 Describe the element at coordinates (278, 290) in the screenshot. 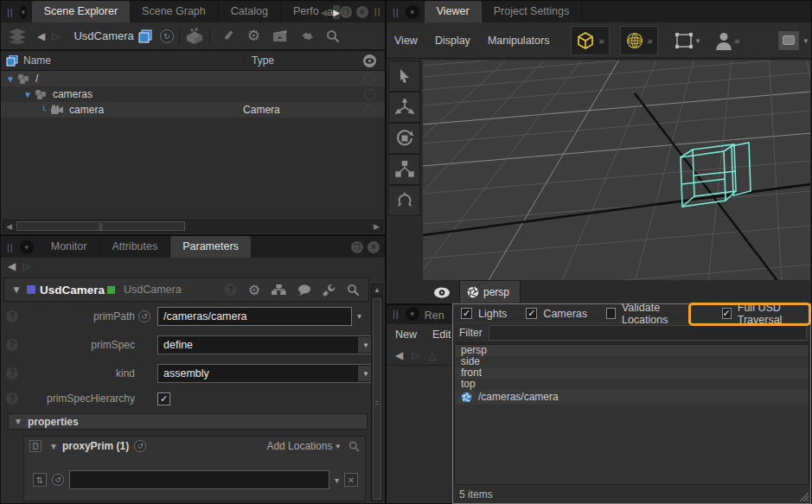

I see `hierarchy-icon` at that location.